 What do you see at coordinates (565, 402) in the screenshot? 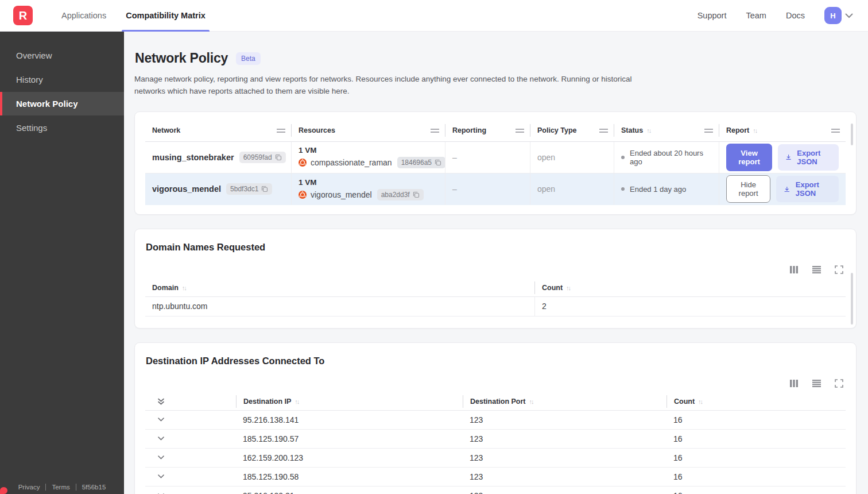
I see `col-destination-port: Destination Port ↑↓` at bounding box center [565, 402].